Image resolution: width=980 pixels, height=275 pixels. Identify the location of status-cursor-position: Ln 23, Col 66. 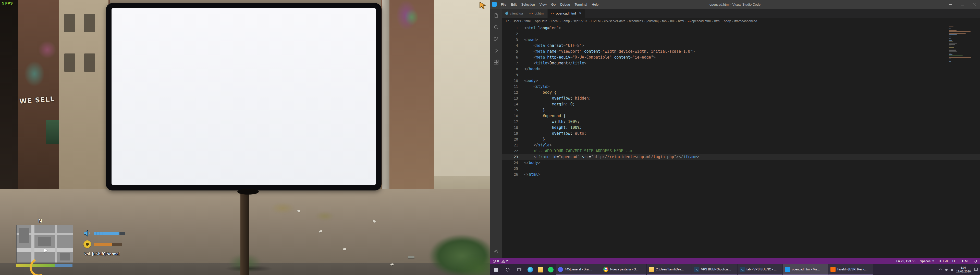
(906, 261).